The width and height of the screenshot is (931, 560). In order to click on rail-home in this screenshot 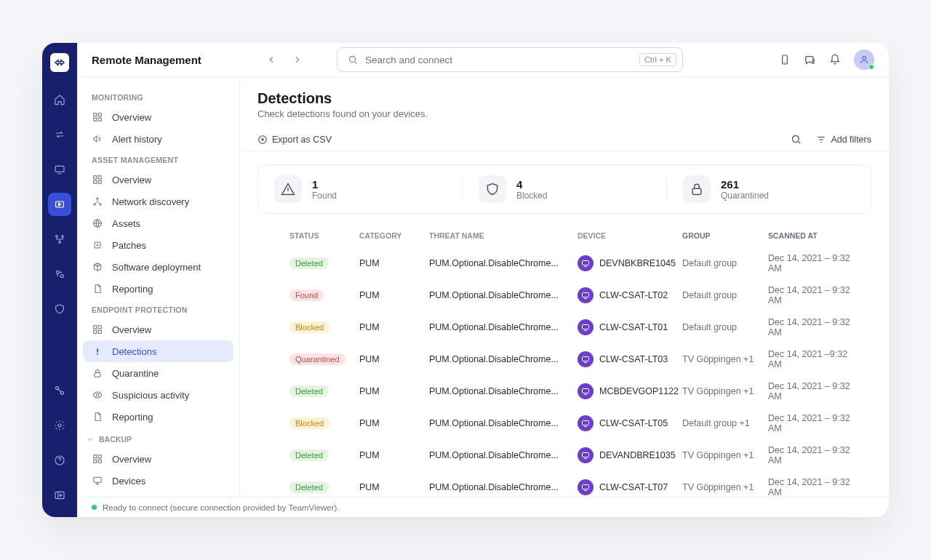, I will do `click(60, 100)`.